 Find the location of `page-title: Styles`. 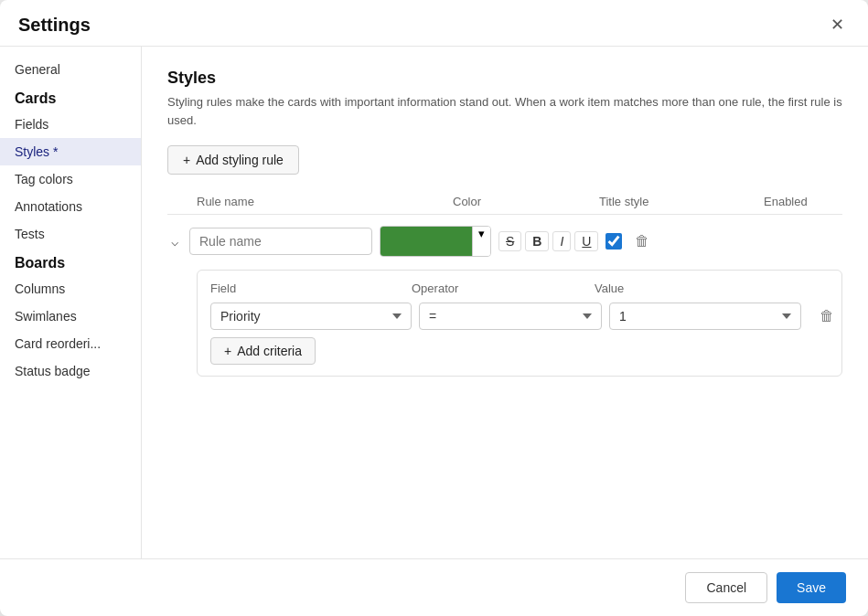

page-title: Styles is located at coordinates (505, 79).